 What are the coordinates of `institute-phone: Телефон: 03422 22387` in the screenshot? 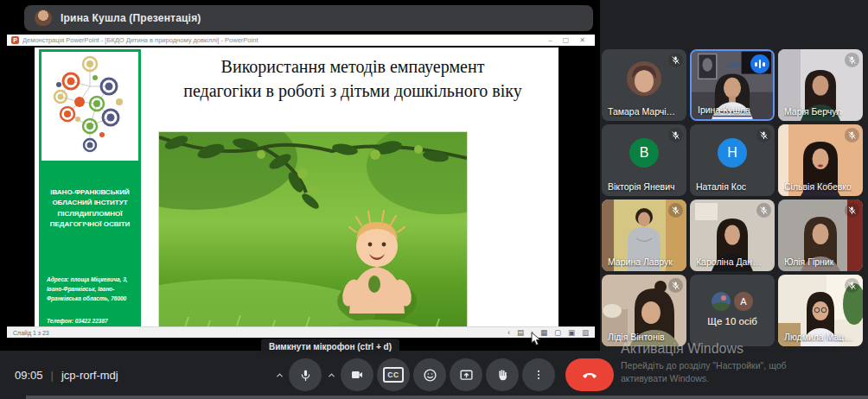 It's located at (91, 321).